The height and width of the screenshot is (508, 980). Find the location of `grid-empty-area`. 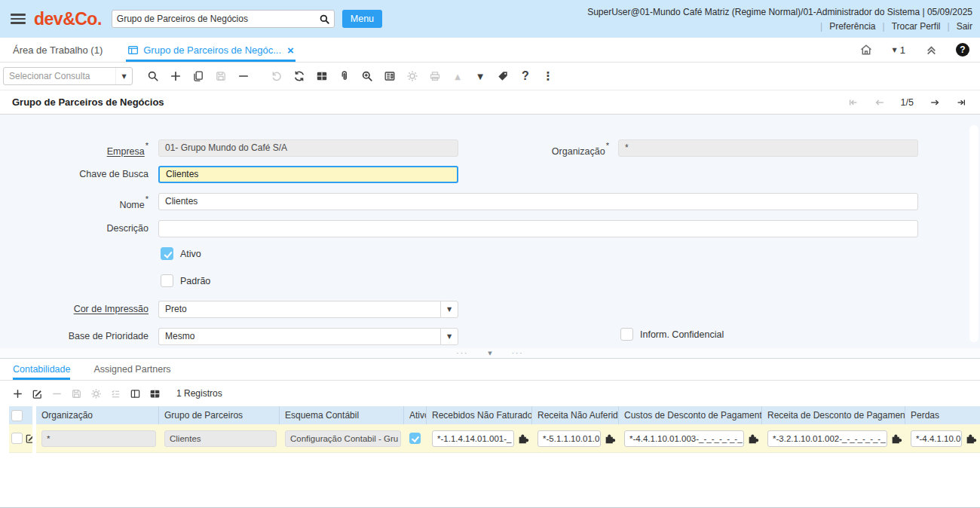

grid-empty-area is located at coordinates (495, 481).